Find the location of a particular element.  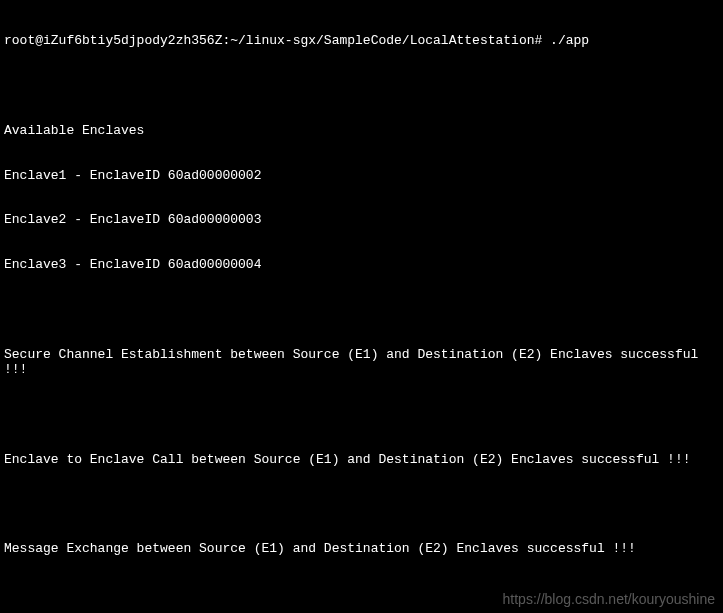

enclave-entry: Enclave1 - EnclaveID 60ad00000002 is located at coordinates (362, 176).